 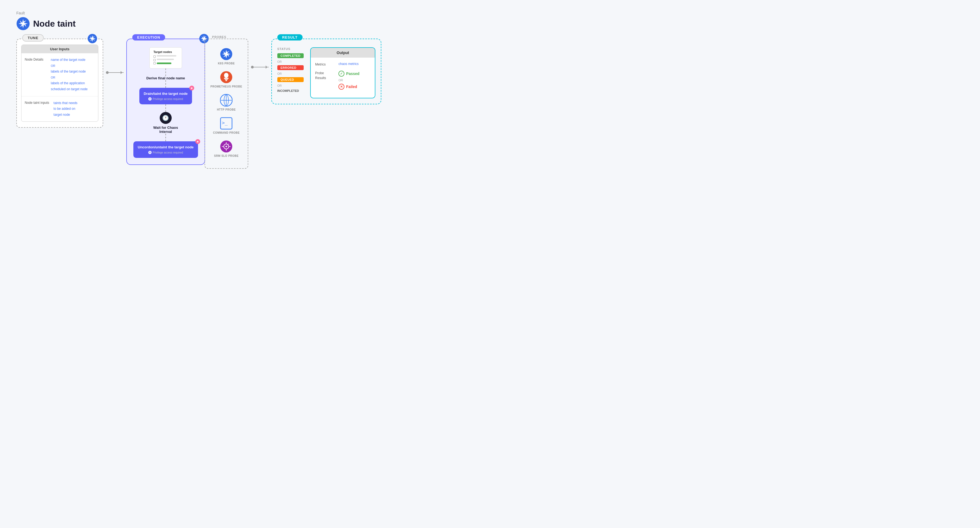 What do you see at coordinates (291, 86) in the screenshot?
I see `or-3: OR` at bounding box center [291, 86].